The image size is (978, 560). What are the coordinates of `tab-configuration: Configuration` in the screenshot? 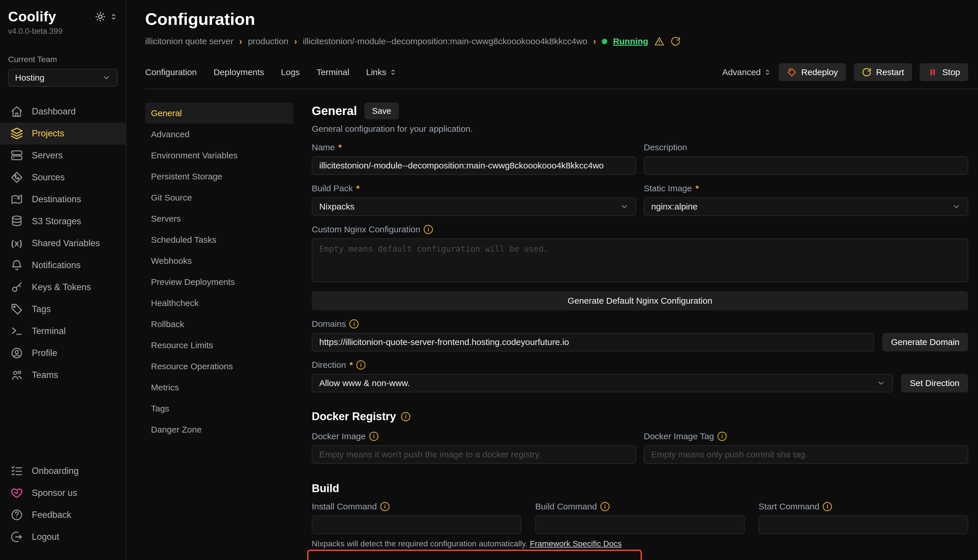 It's located at (171, 72).